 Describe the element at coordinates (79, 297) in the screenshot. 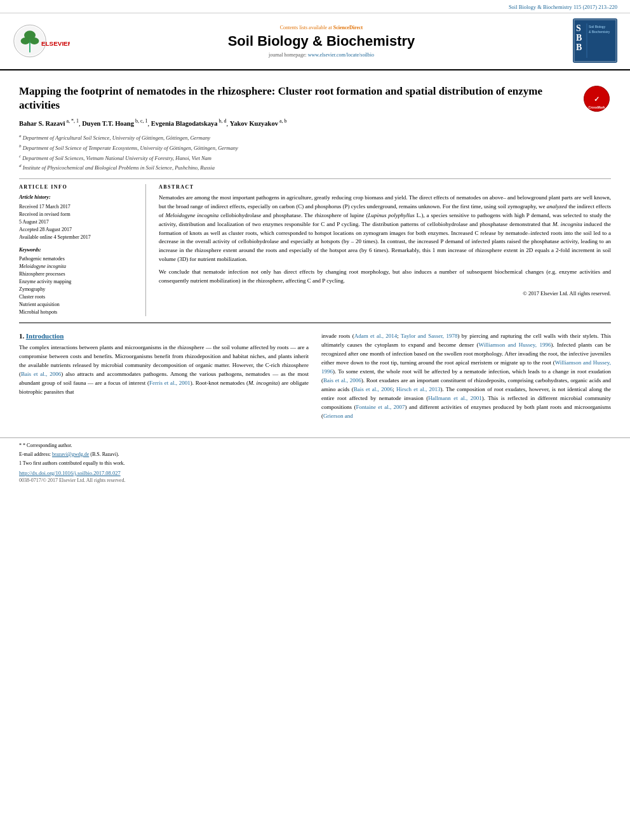

I see `keyword-6: Cluster roots` at that location.